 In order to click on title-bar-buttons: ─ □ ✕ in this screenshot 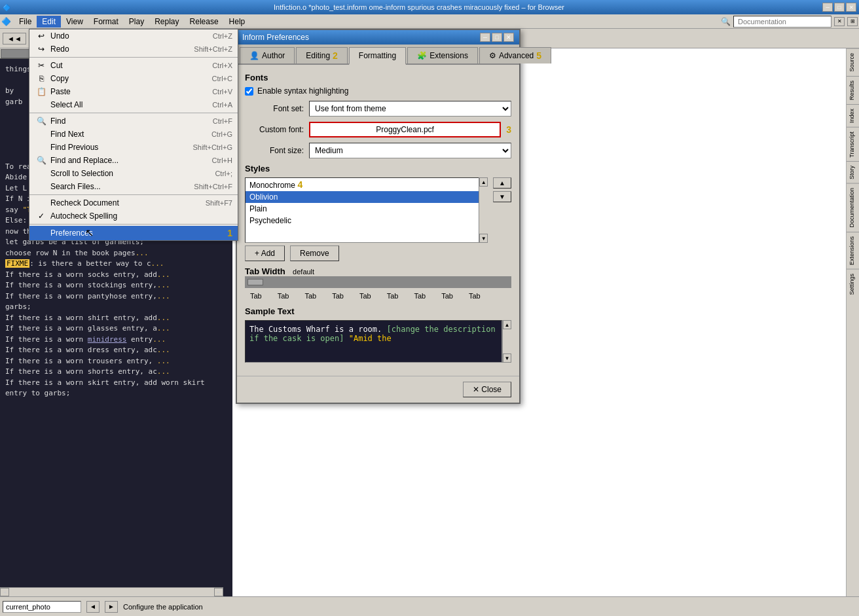, I will do `click(839, 7)`.